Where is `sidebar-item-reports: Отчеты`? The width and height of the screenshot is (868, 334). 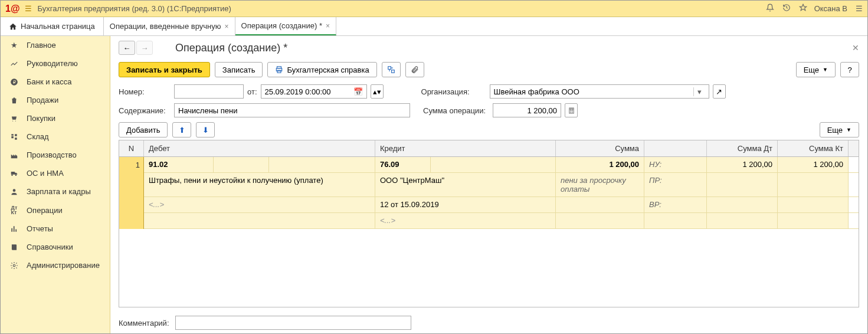
sidebar-item-reports: Отчеты is located at coordinates (55, 229).